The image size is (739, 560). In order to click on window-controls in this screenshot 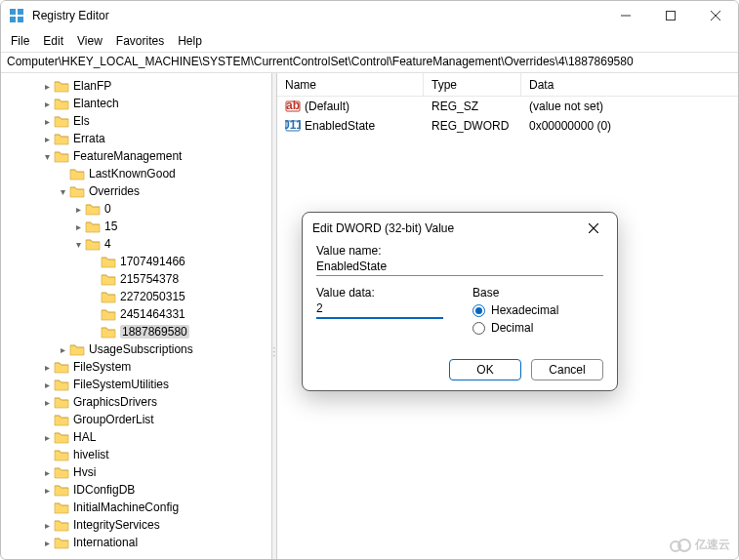, I will do `click(671, 16)`.